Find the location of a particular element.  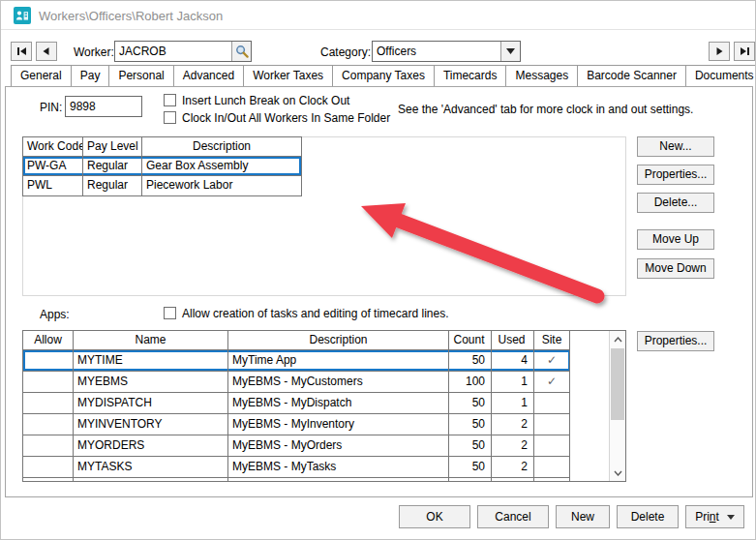

cell-description: MyEBMS - MyInventory is located at coordinates (339, 424).